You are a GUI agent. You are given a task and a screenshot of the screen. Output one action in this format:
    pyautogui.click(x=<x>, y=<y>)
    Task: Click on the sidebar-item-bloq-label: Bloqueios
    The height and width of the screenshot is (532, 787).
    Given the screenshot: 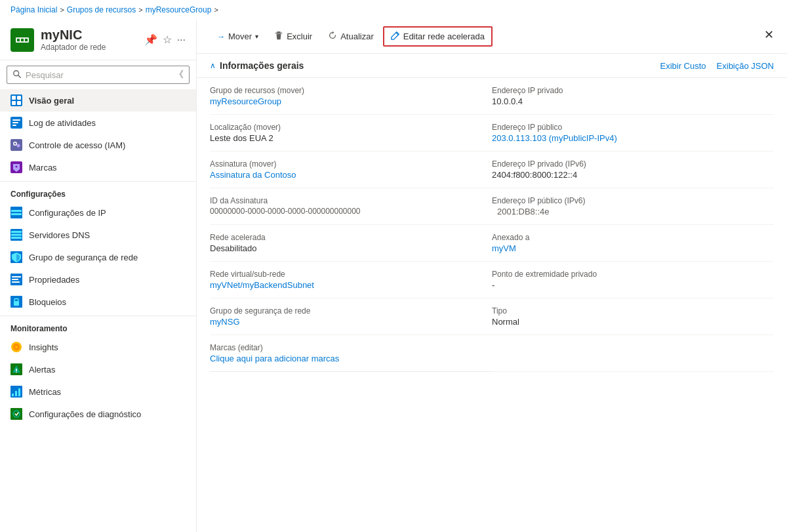 What is the action you would take?
    pyautogui.click(x=47, y=302)
    